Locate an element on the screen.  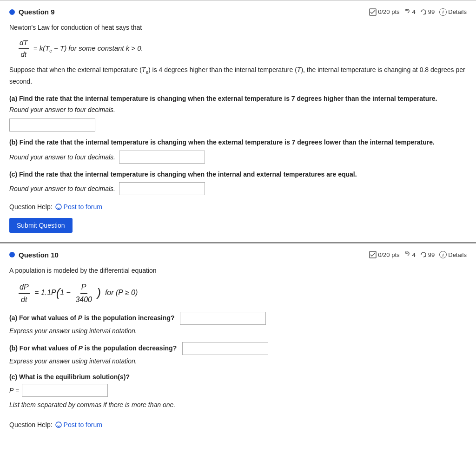
info-icon-q10: i is located at coordinates (443, 255).